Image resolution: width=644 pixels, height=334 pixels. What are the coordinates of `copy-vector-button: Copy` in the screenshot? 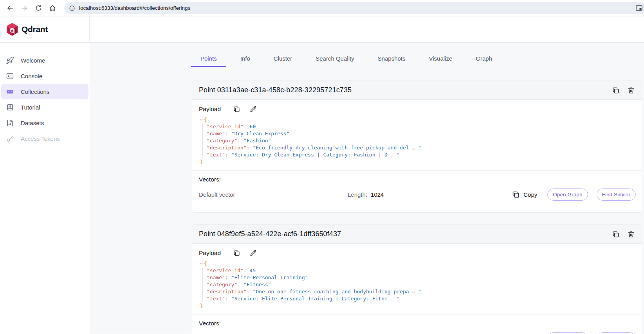 It's located at (525, 195).